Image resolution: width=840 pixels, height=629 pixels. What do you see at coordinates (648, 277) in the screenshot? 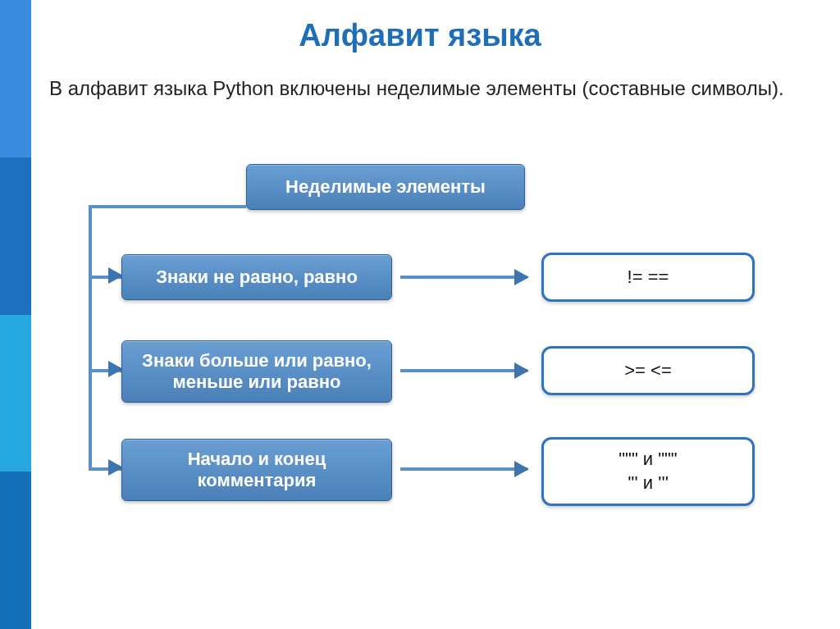
I see `row-1-example-box: != ==` at bounding box center [648, 277].